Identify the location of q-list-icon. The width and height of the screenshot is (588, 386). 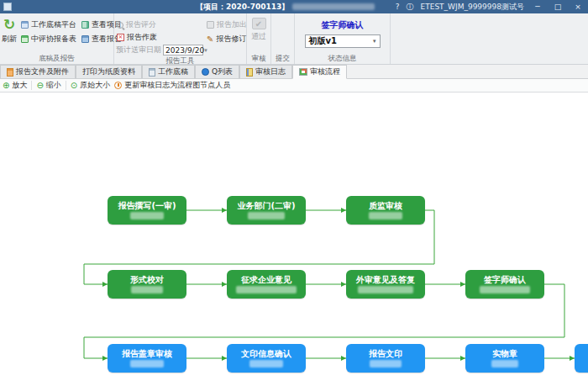
(205, 72).